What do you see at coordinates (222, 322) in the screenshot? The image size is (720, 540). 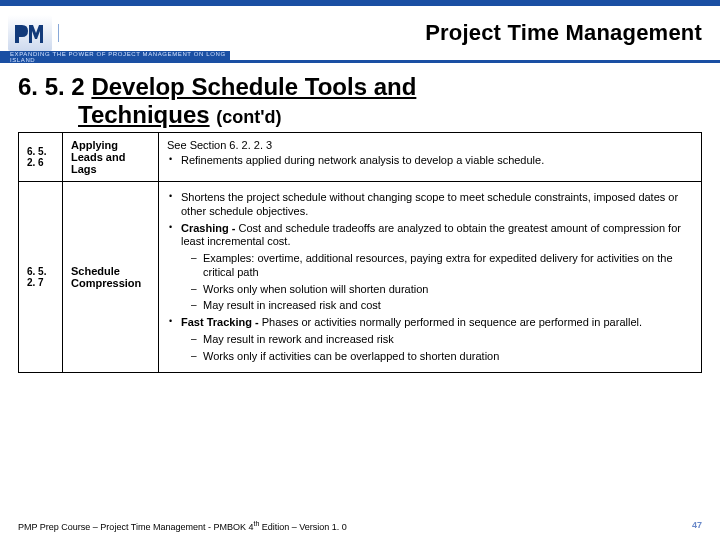 I see `bullet-lead: Fast Tracking -` at bounding box center [222, 322].